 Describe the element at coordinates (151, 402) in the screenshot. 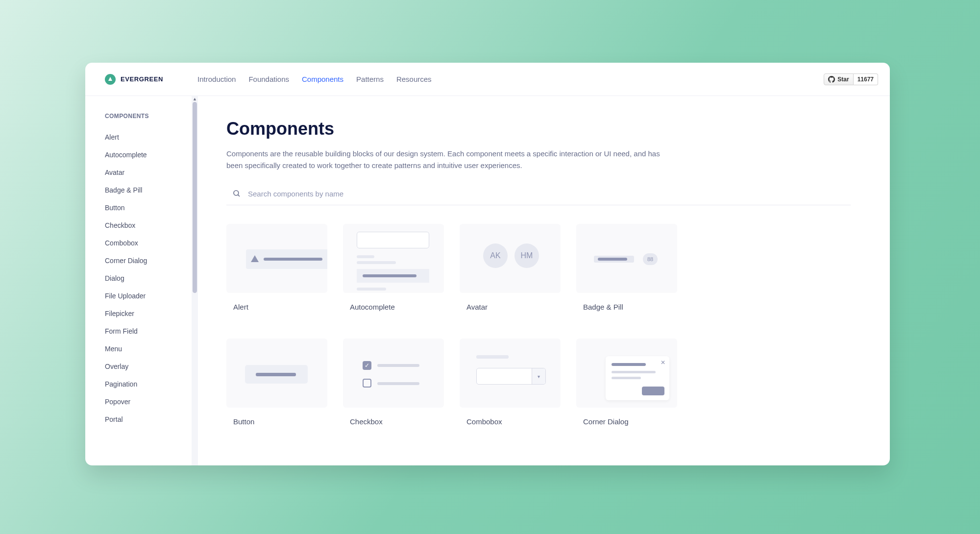

I see `sidebar-item-popover: Popover` at that location.